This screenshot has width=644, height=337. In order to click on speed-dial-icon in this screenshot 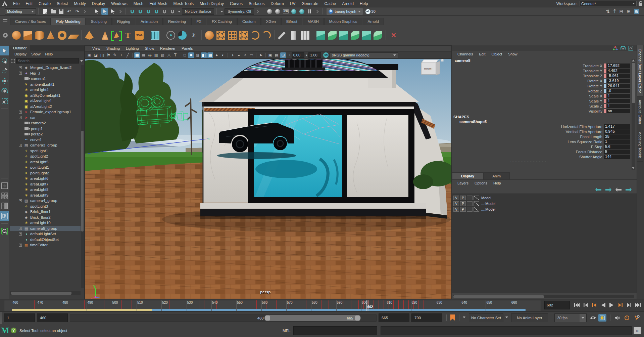, I will do `click(623, 48)`.